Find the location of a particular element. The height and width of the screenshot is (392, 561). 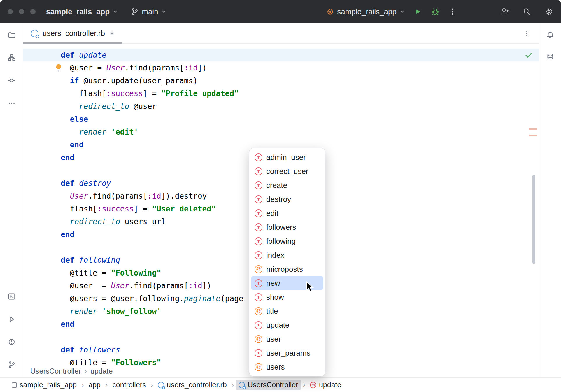

sidebar-structure-button is located at coordinates (12, 58).